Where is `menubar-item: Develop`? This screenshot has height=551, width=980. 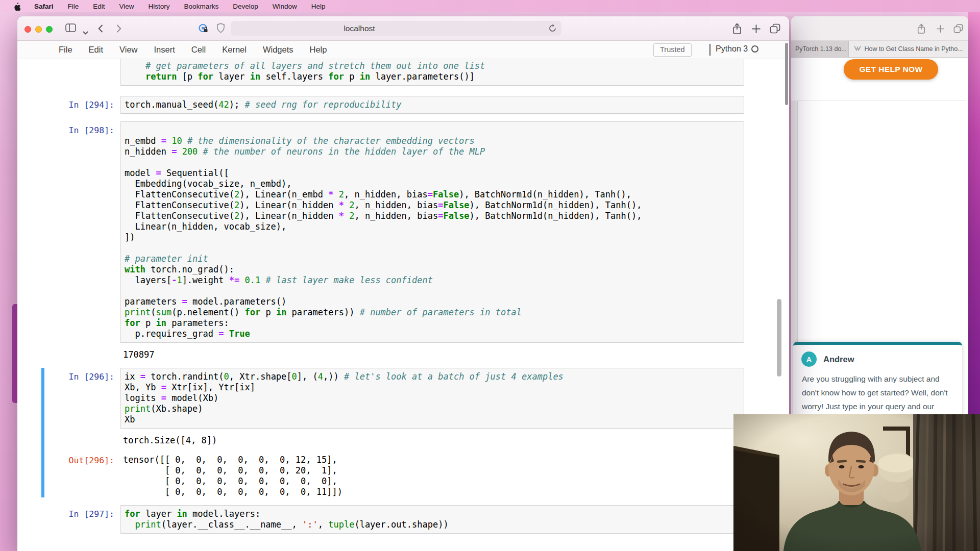 menubar-item: Develop is located at coordinates (246, 6).